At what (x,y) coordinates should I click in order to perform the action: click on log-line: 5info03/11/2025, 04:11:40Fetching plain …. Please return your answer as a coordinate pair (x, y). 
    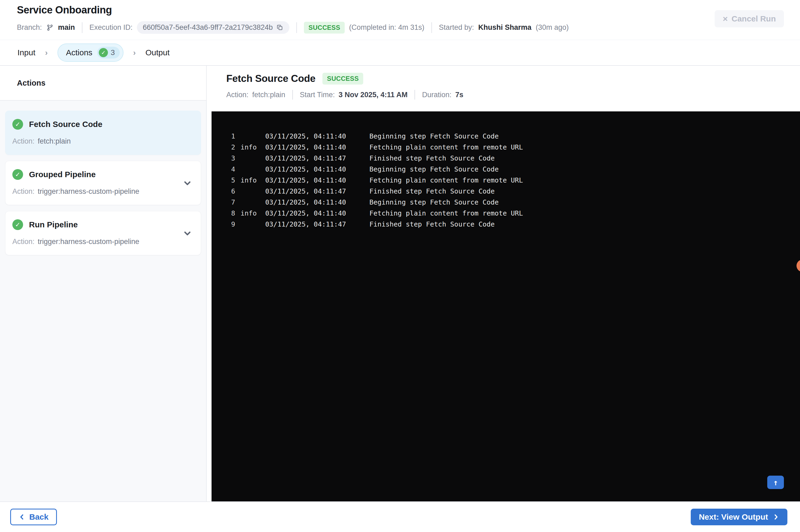
    Looking at the image, I should click on (506, 180).